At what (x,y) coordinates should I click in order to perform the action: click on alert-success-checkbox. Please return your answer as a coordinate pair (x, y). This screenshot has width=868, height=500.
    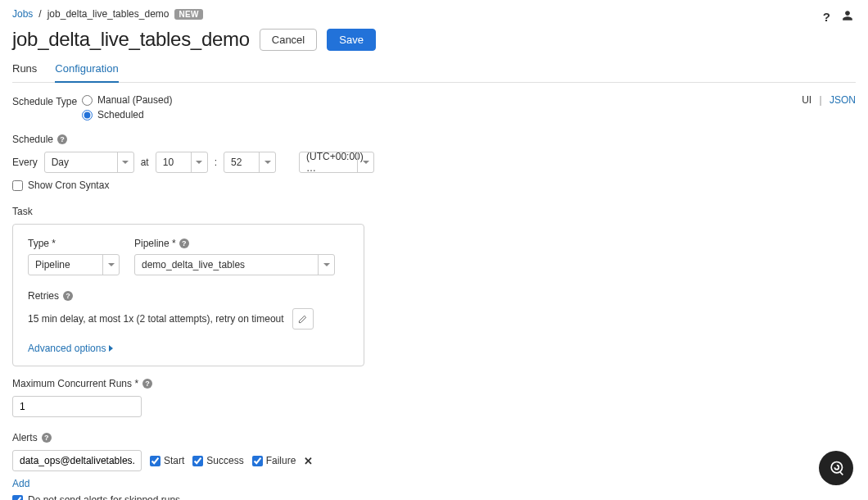
    Looking at the image, I should click on (198, 461).